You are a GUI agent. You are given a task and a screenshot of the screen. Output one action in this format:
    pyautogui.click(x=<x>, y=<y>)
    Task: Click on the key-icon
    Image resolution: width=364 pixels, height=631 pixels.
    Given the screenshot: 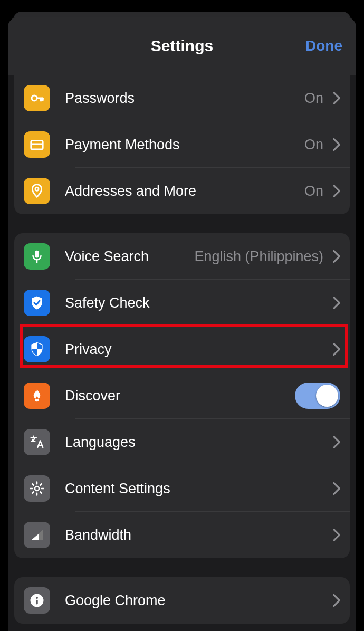 What is the action you would take?
    pyautogui.click(x=37, y=98)
    